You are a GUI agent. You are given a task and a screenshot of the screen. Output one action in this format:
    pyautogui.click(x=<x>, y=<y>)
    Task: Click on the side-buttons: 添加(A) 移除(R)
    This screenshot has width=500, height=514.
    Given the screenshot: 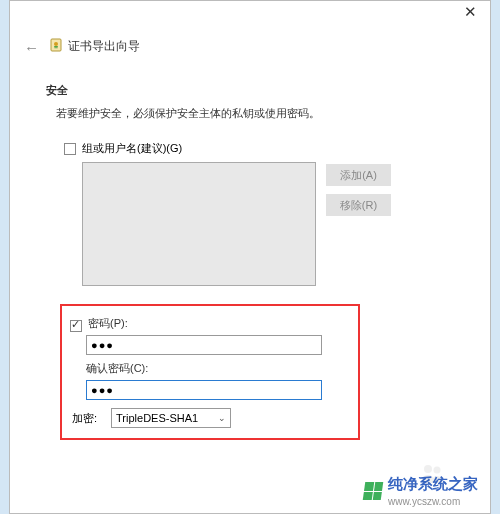 What is the action you would take?
    pyautogui.click(x=358, y=190)
    